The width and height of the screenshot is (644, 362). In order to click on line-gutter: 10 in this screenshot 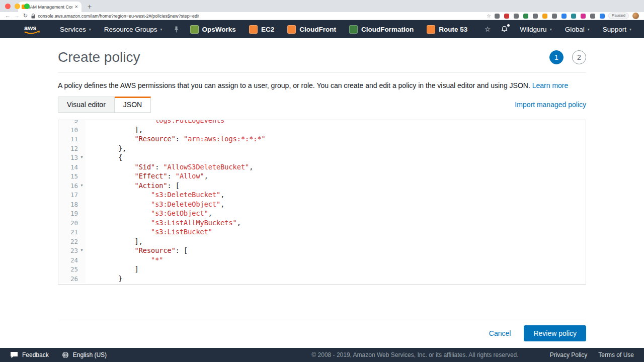, I will do `click(72, 130)`.